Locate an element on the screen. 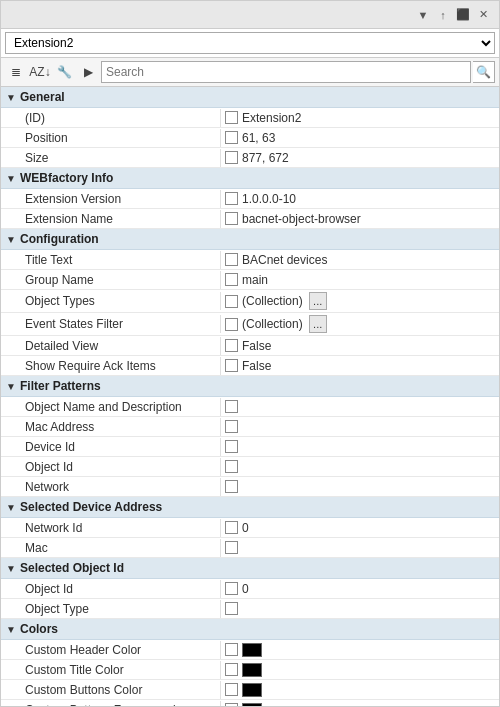 The image size is (500, 707). section-header-selected-device-address: ▼ Selected Device Address is located at coordinates (250, 508).